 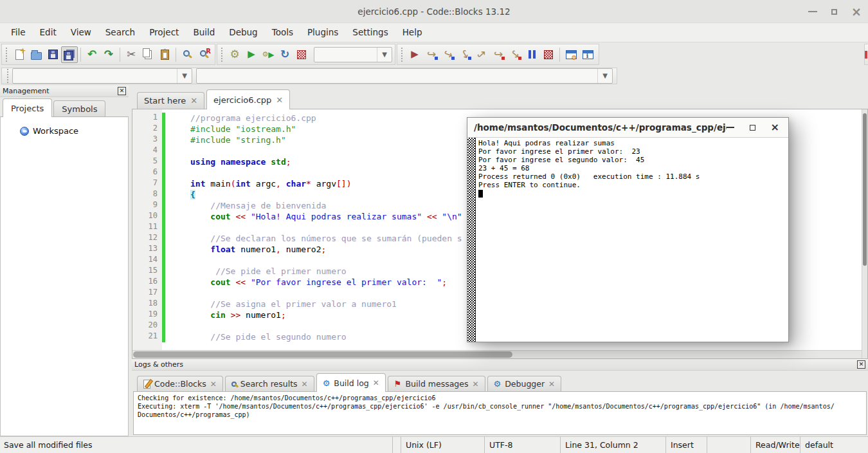 I want to click on stop-debugger-button, so click(x=548, y=55).